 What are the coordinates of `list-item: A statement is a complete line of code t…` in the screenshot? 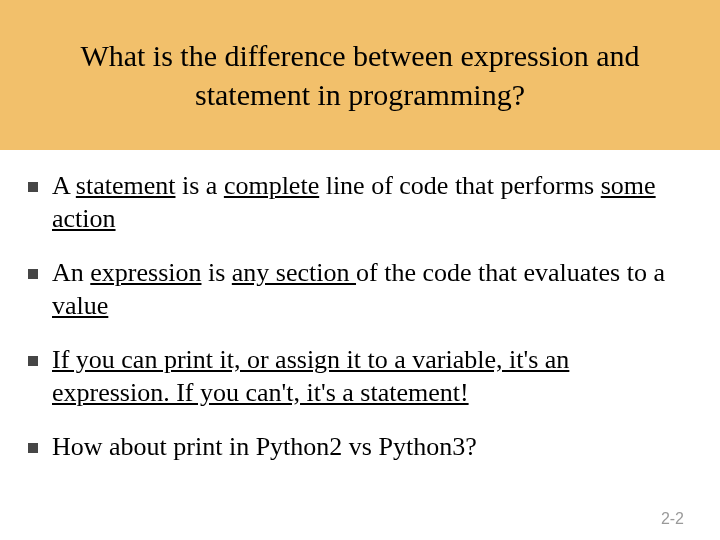 It's located at (360, 202).